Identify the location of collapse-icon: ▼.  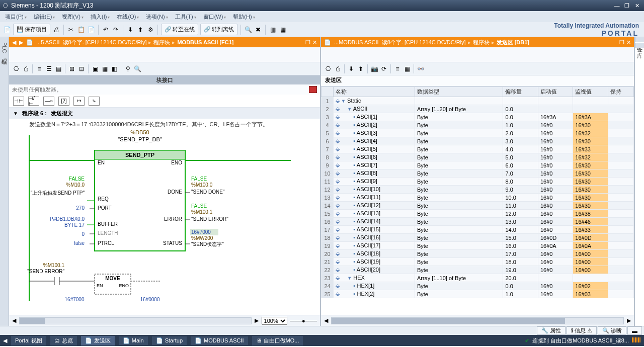
(16, 114).